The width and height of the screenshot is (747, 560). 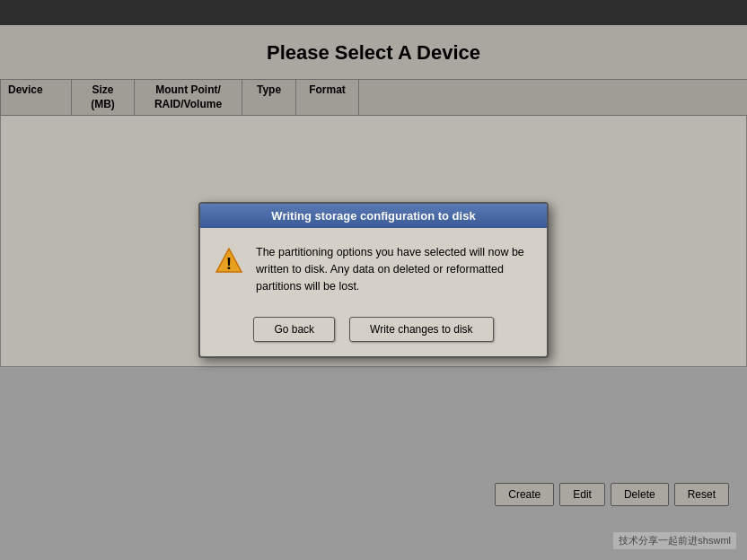 What do you see at coordinates (394, 269) in the screenshot?
I see `dialog-message: The partitioning options you have select…` at bounding box center [394, 269].